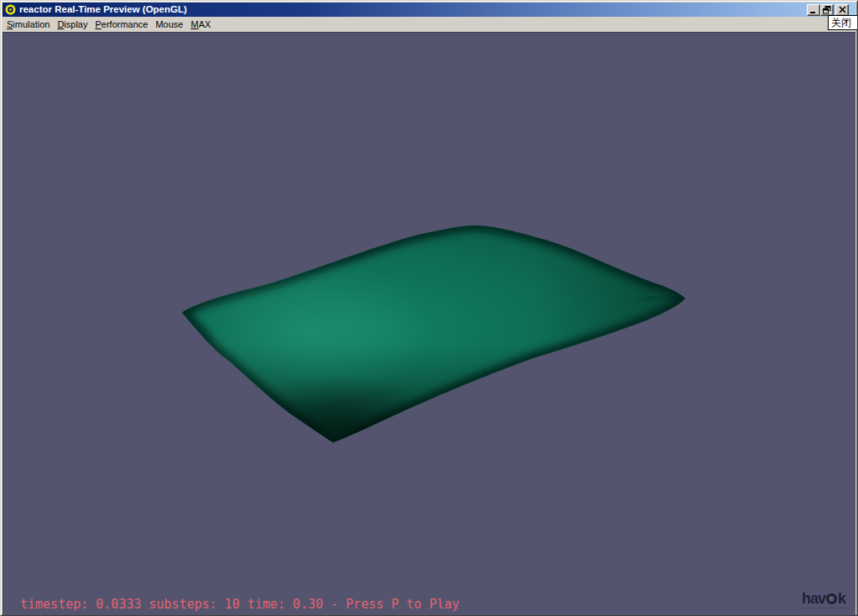 The image size is (858, 616). What do you see at coordinates (240, 604) in the screenshot?
I see `simulation-status-text: timestep: 0.0333 substeps: 10 time: 0.30…` at bounding box center [240, 604].